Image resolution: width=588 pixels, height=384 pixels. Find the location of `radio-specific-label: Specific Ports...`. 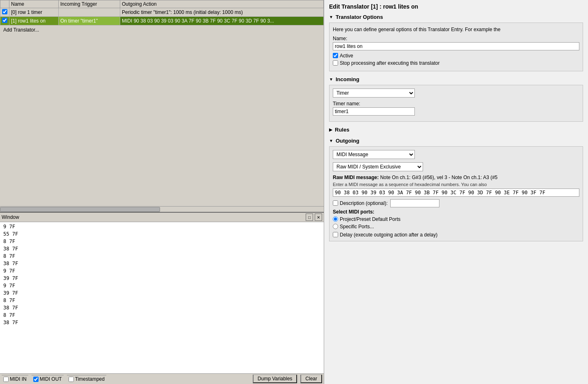

radio-specific-label: Specific Ports... is located at coordinates (357, 227).